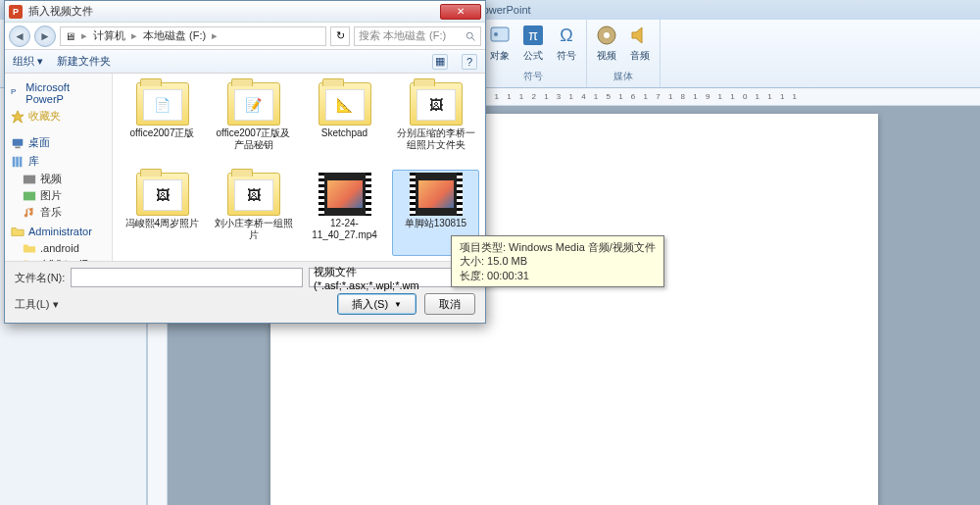  Describe the element at coordinates (71, 36) in the screenshot. I see `breadcrumb-icon: 🖥` at that location.